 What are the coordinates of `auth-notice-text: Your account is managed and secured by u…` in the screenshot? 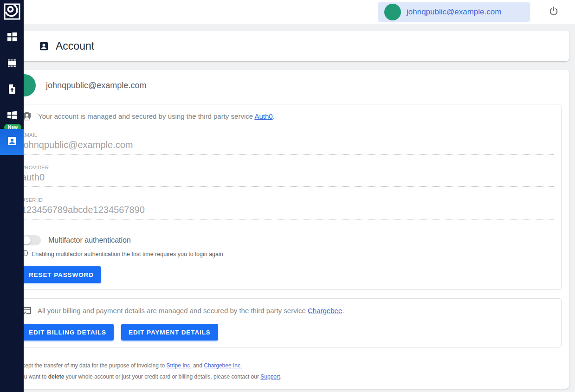 It's located at (156, 116).